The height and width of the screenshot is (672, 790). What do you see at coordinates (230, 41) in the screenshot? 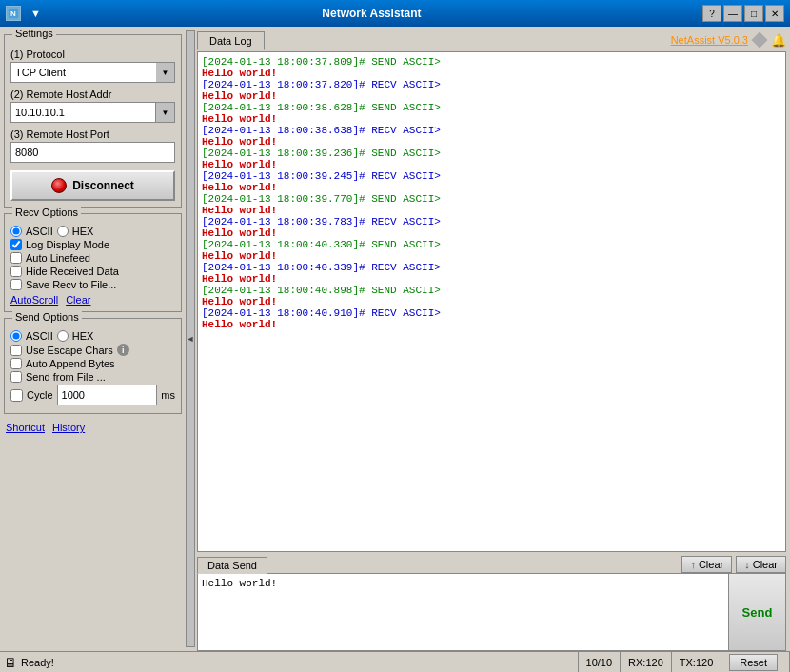
I see `data-log-tab: Data Log` at bounding box center [230, 41].